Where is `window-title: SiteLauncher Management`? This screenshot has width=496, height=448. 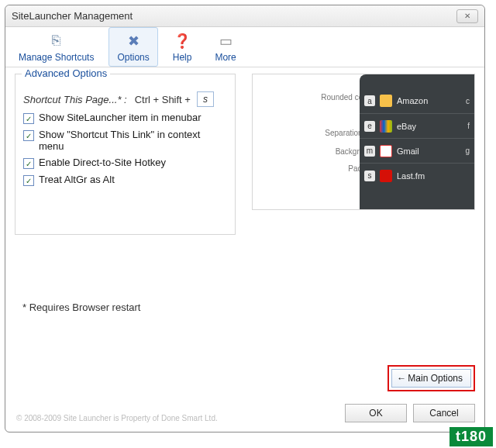
window-title: SiteLauncher Management is located at coordinates (234, 16).